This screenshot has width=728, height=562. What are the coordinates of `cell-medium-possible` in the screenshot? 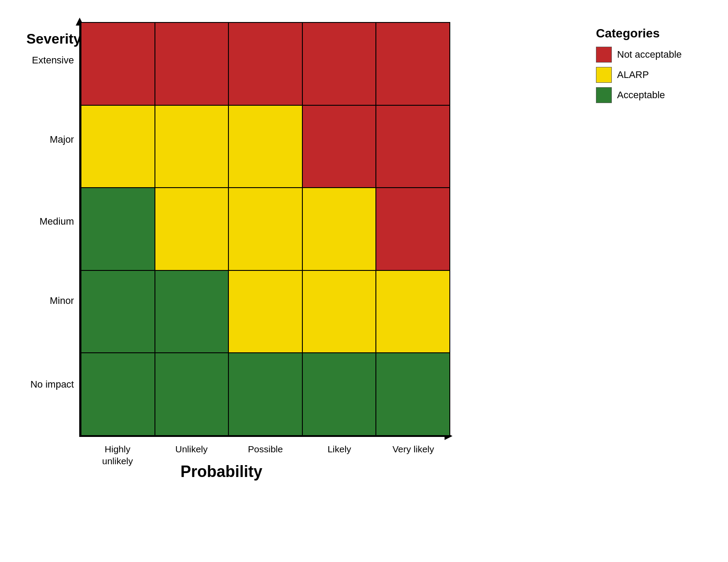 It's located at (265, 229).